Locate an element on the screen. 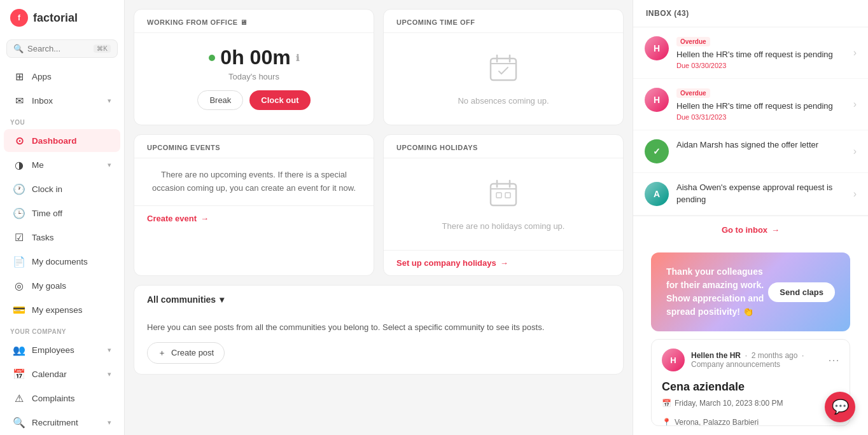 The image size is (868, 435). post-card: H Hellen the HR · 2 months ago · Company… is located at coordinates (751, 383).